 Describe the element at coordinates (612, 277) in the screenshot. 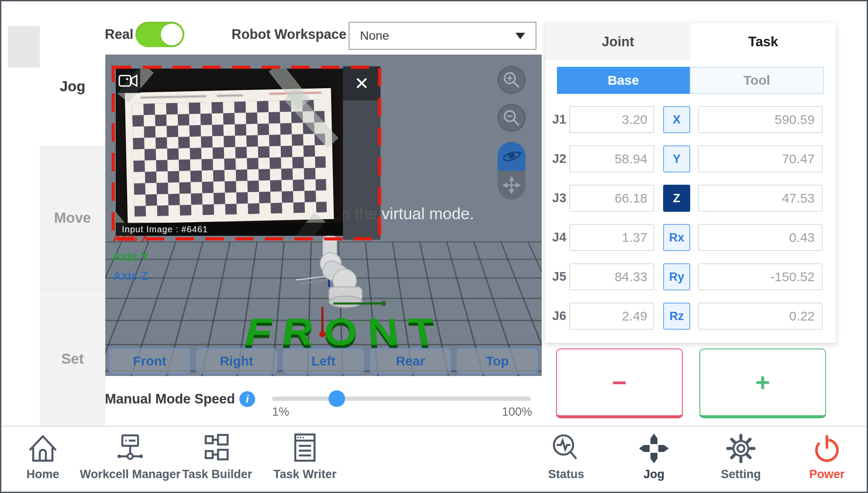

I see `joint-j5-value: 84.33` at that location.